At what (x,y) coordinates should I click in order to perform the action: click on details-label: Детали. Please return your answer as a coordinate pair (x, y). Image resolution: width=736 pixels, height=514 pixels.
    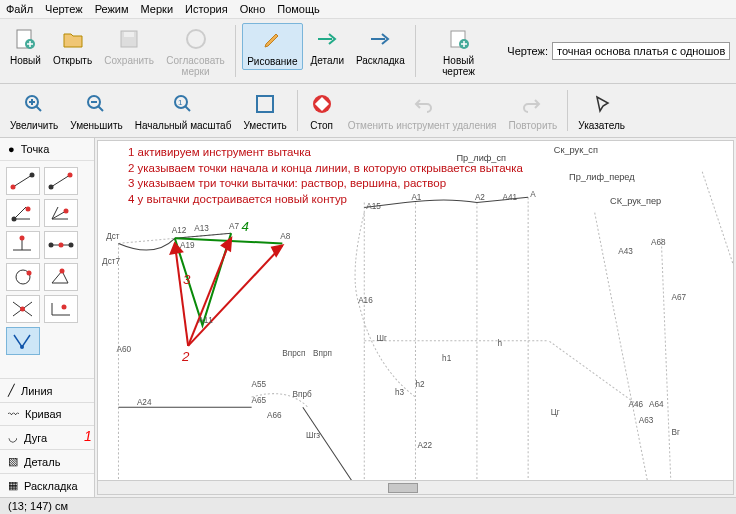
    Looking at the image, I should click on (328, 60).